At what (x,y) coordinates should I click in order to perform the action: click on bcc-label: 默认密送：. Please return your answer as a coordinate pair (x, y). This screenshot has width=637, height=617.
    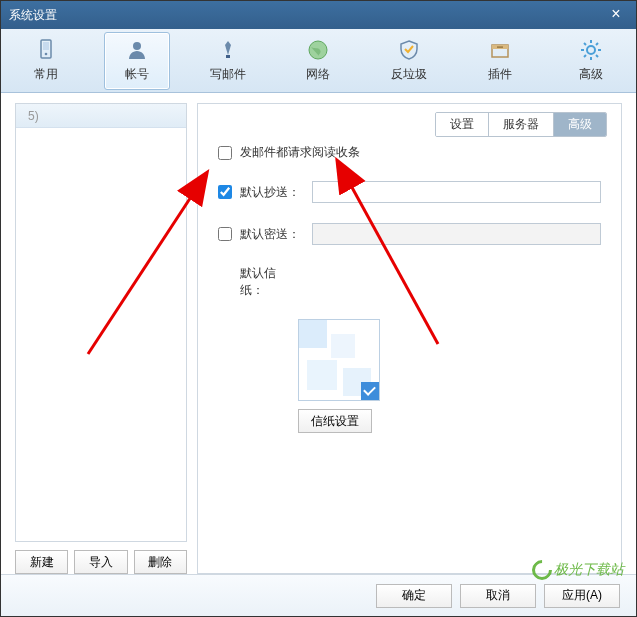
    Looking at the image, I should click on (276, 234).